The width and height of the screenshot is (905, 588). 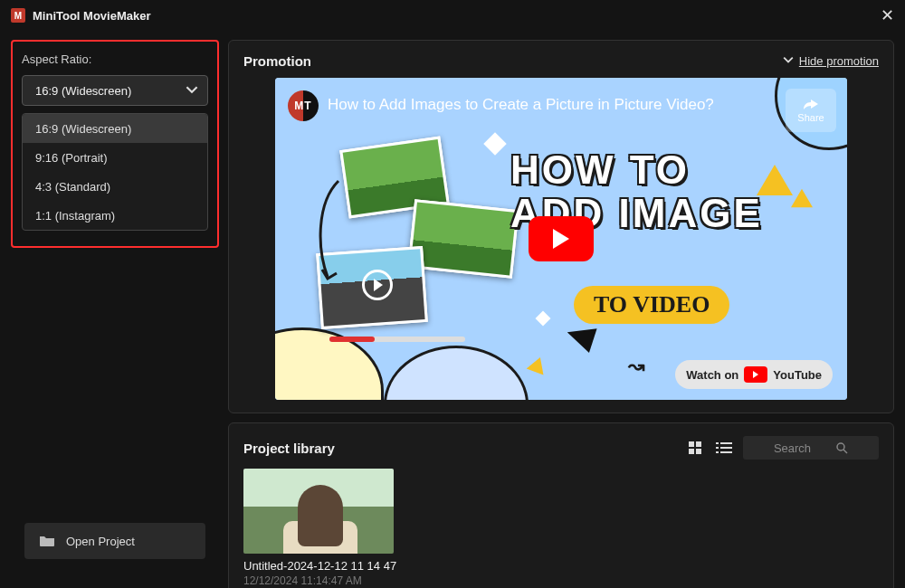 I want to click on share-label: Share, so click(x=811, y=118).